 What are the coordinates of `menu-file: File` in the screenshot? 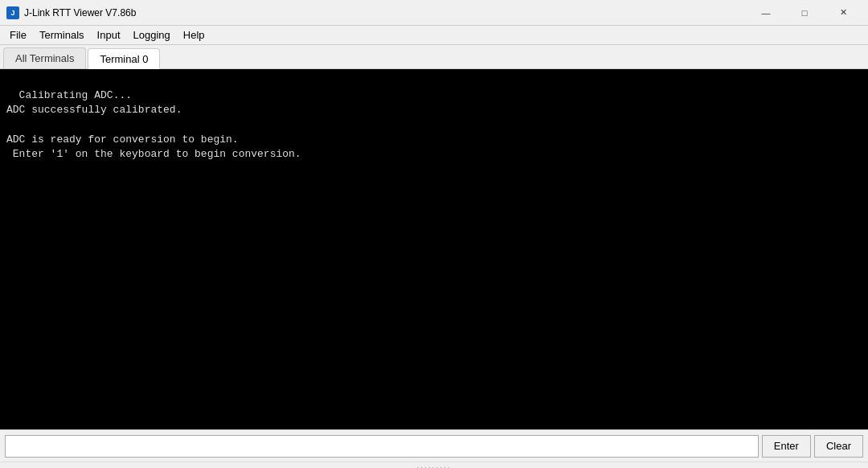 It's located at (18, 35).